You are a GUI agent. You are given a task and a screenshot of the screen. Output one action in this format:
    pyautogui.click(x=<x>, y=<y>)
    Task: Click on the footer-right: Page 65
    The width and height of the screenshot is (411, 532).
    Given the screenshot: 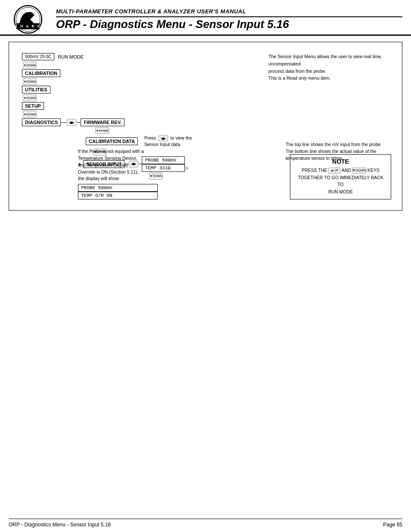 What is the action you would take?
    pyautogui.click(x=393, y=525)
    